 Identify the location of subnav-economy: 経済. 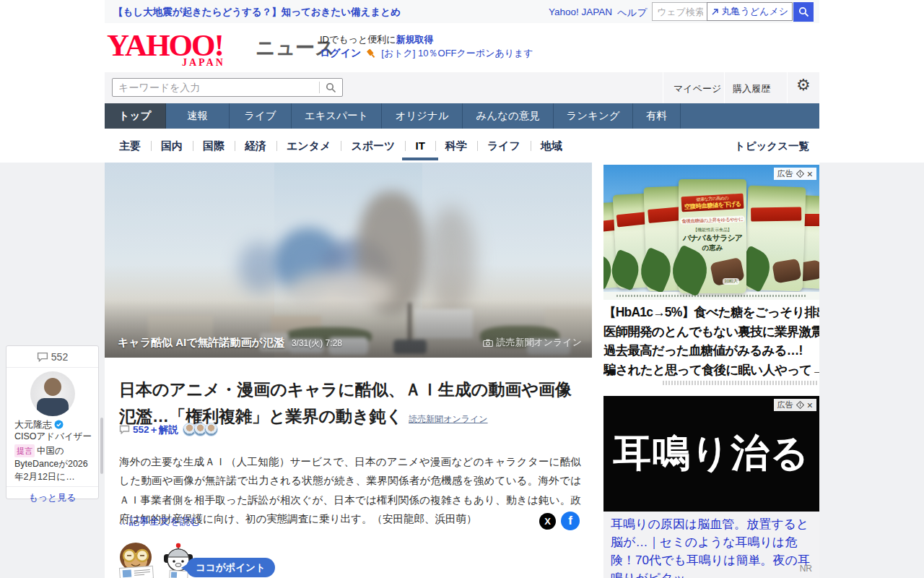
(256, 146).